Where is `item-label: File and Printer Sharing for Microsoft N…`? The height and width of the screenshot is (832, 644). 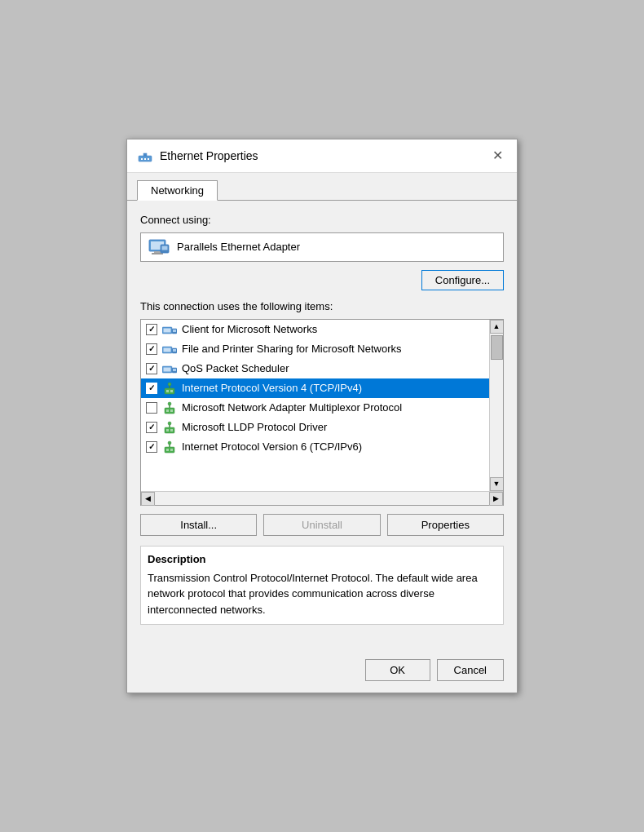
item-label: File and Printer Sharing for Microsoft N… is located at coordinates (292, 349).